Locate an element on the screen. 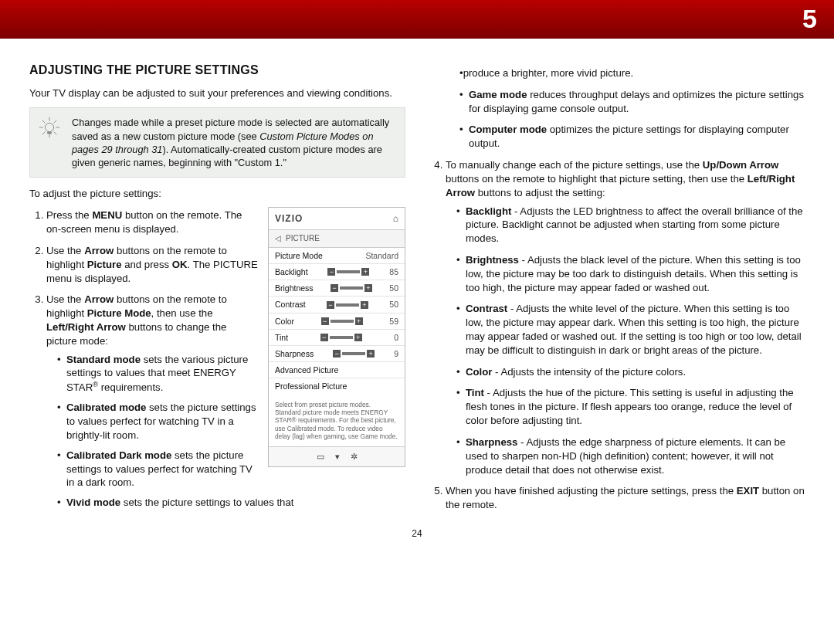 Image resolution: width=834 pixels, height=644 pixels. t: Game mode is located at coordinates (498, 94).